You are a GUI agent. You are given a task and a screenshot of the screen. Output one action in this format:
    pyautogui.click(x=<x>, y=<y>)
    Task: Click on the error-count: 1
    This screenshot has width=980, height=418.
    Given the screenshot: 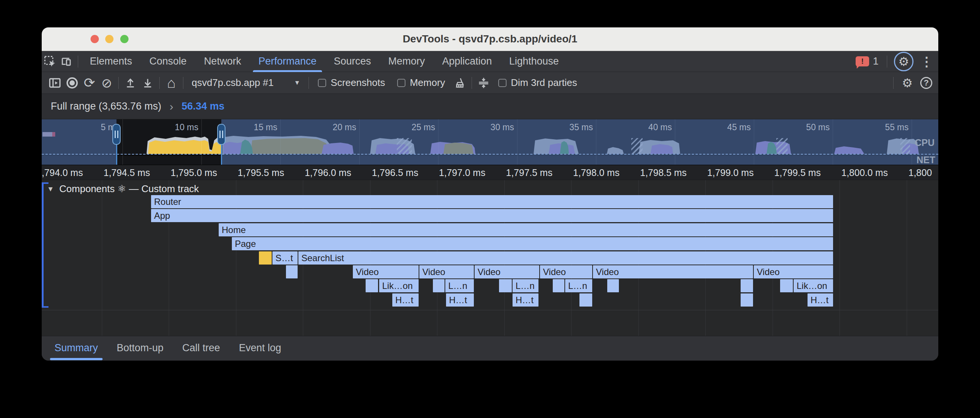 What is the action you would take?
    pyautogui.click(x=876, y=62)
    